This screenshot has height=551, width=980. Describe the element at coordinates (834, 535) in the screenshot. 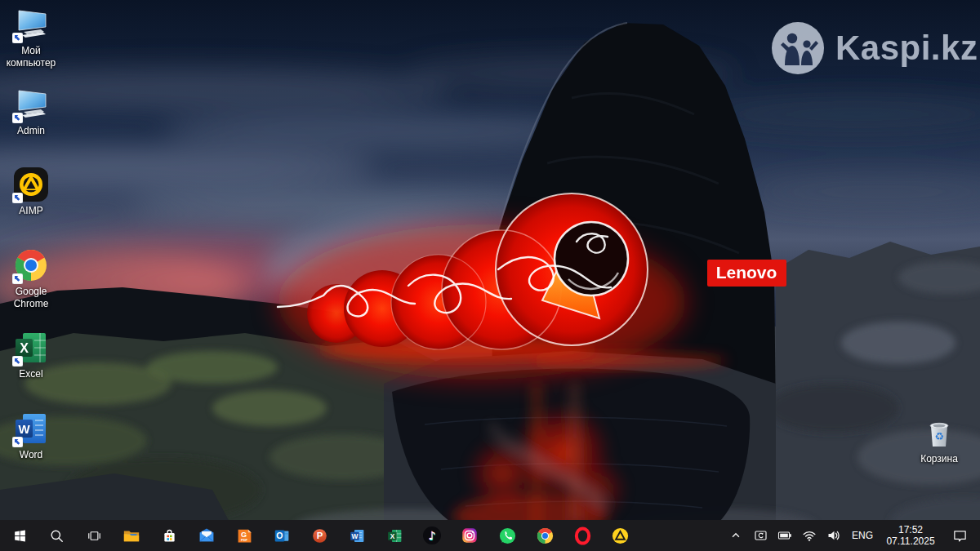

I see `tray-volume-button` at that location.